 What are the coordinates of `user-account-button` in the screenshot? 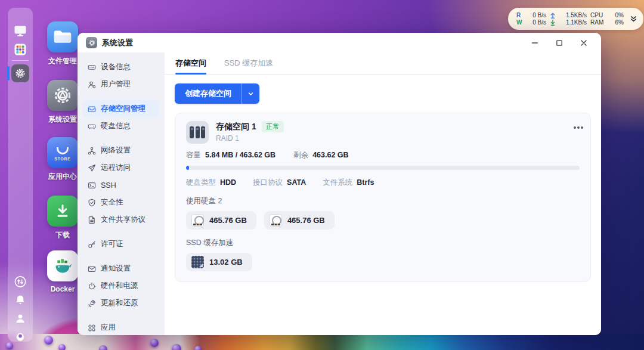 It's located at (20, 318).